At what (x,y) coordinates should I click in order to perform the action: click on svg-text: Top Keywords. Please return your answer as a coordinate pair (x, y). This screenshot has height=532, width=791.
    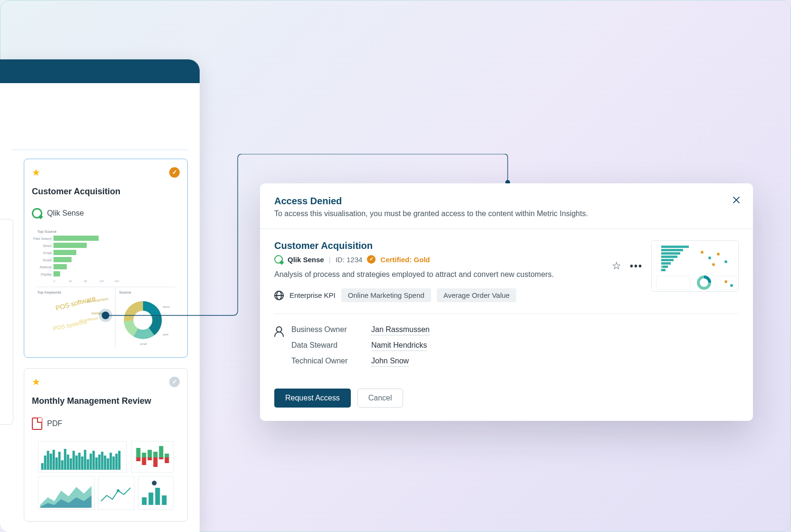
    Looking at the image, I should click on (49, 293).